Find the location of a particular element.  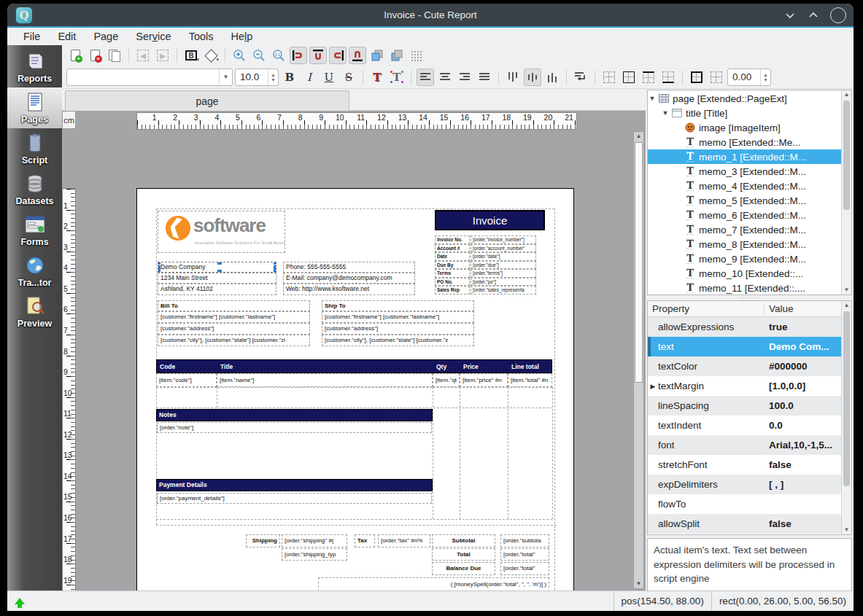

memo-company-name-selected: Demo Company is located at coordinates (217, 267).